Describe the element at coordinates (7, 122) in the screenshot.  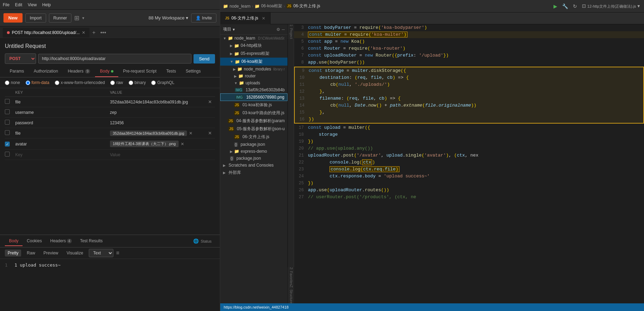
I see `row3-checkbox` at that location.